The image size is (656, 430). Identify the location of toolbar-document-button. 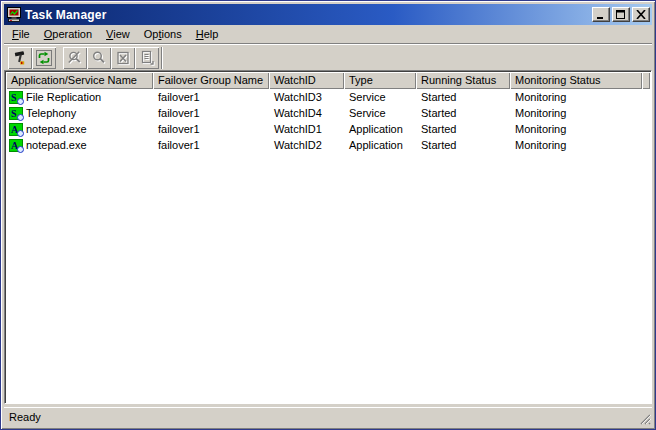
(147, 58).